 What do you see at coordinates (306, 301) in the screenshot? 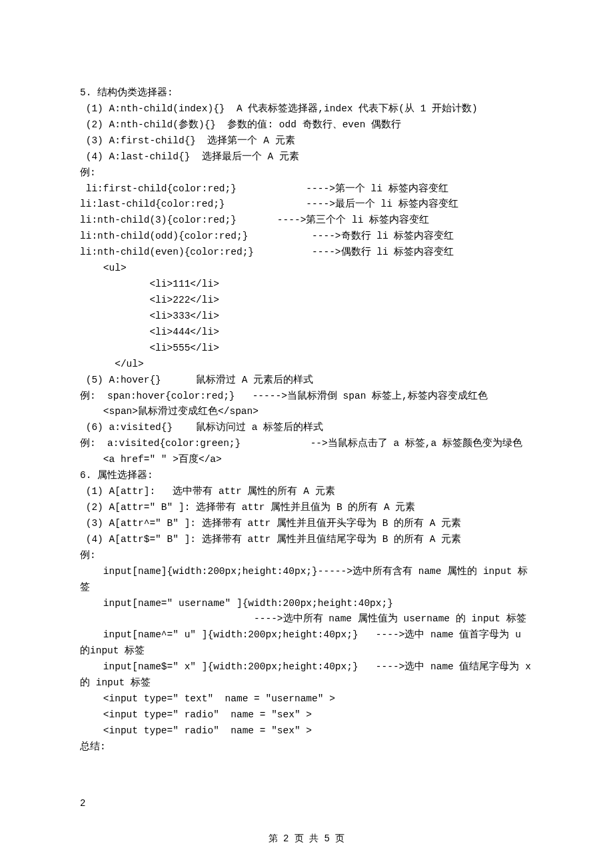
I see `text-line: <li>222</li>` at bounding box center [306, 301].